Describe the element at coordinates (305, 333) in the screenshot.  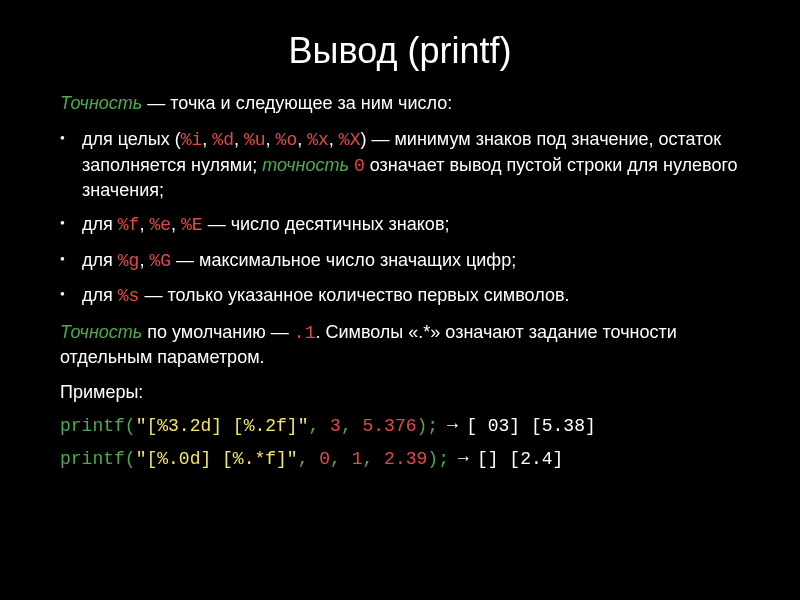
I see `number: .1` at that location.